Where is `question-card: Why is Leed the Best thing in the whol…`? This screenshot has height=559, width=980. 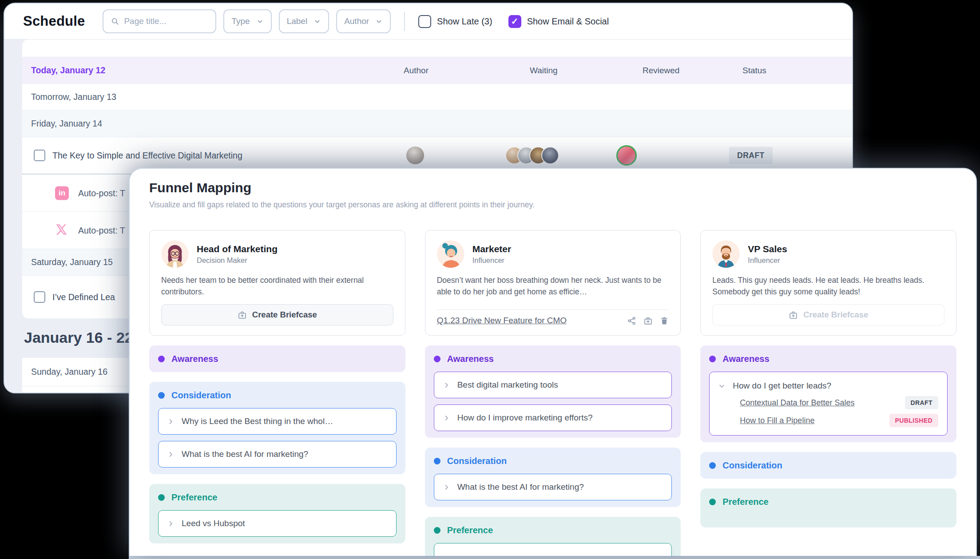
question-card: Why is Leed the Best thing in the whol… is located at coordinates (277, 421).